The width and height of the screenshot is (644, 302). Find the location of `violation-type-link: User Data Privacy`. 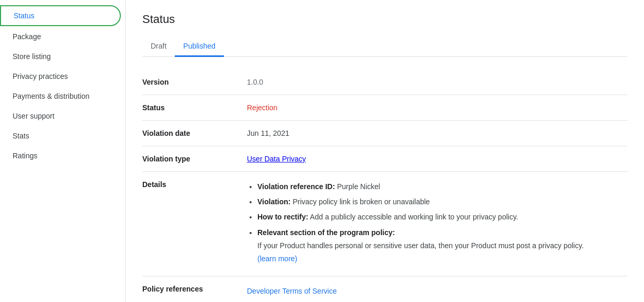

violation-type-link: User Data Privacy is located at coordinates (276, 159).